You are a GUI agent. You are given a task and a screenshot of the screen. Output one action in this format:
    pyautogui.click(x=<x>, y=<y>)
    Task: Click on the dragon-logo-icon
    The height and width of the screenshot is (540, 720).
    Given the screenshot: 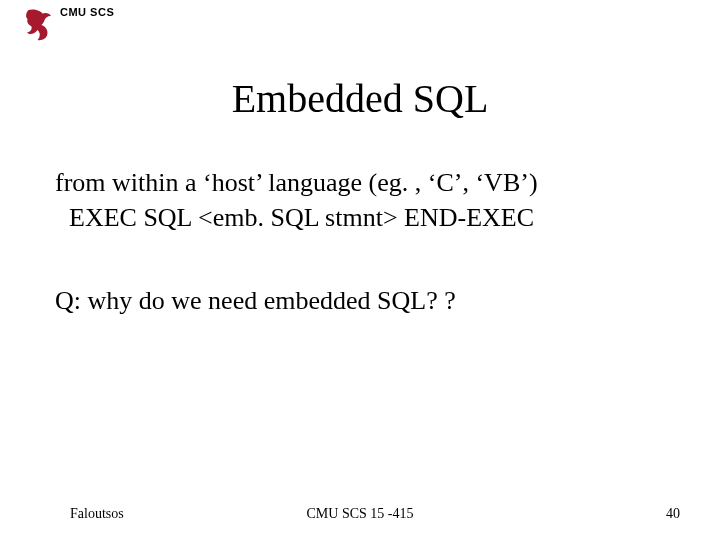 What is the action you would take?
    pyautogui.click(x=39, y=25)
    